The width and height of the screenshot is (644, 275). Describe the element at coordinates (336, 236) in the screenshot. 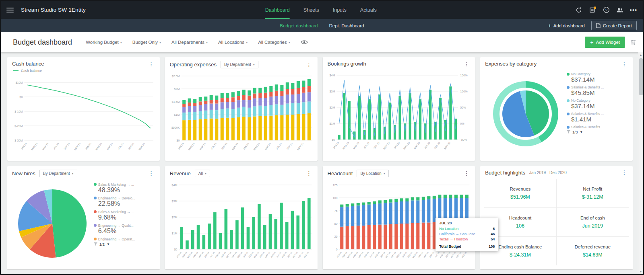

I see `svg-text: 25` at that location.